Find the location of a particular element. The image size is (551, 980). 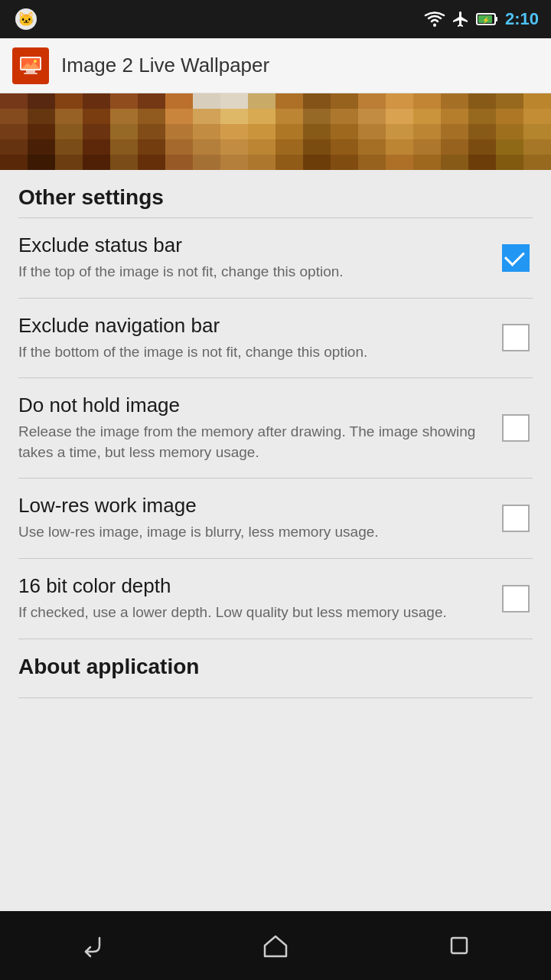

airplane-icon is located at coordinates (461, 19).